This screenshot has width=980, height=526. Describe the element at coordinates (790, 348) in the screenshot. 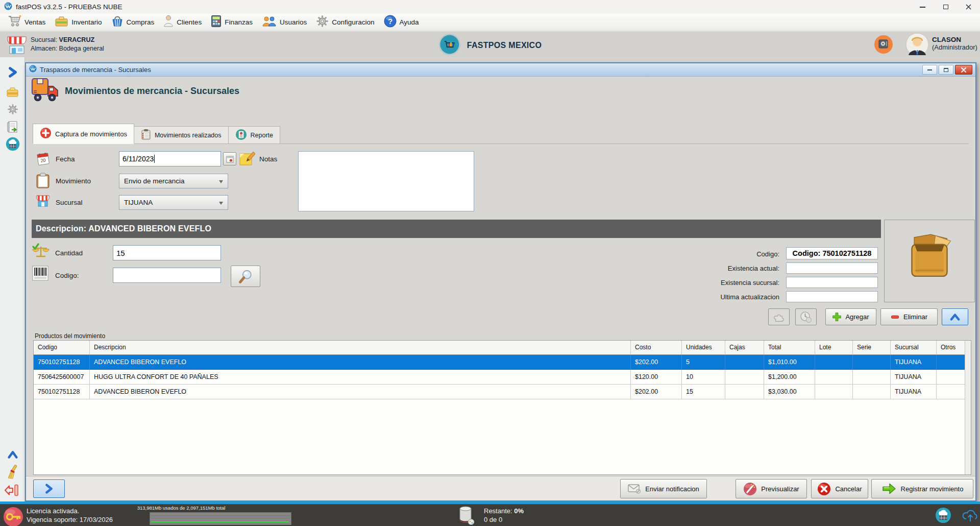

I see `column-header: Total` at that location.